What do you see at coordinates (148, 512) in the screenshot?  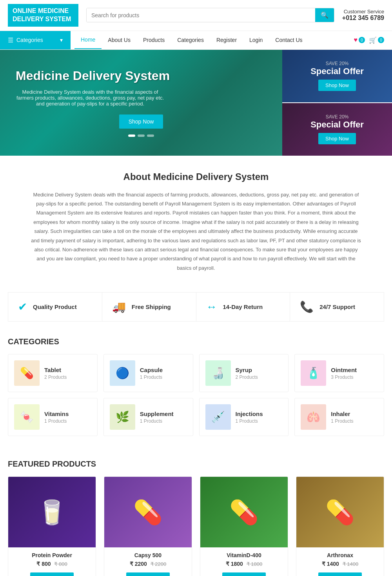 I see `capsy500-image: 💊` at bounding box center [148, 512].